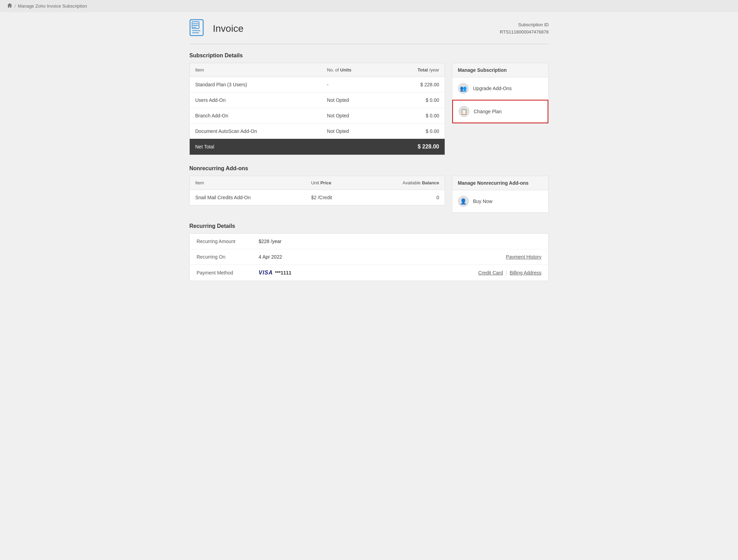  I want to click on nr-col-item: Item, so click(247, 183).